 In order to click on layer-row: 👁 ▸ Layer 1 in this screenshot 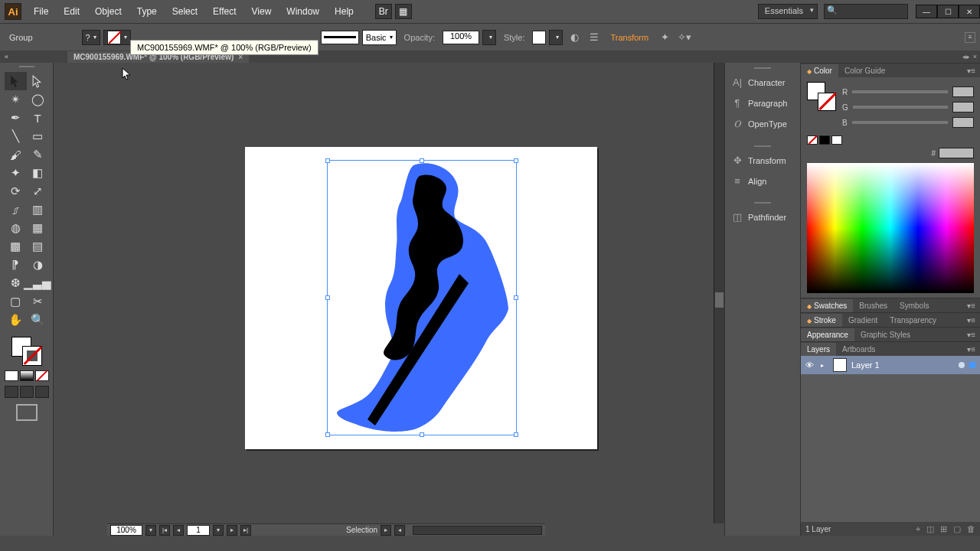, I will do `click(890, 365)`.